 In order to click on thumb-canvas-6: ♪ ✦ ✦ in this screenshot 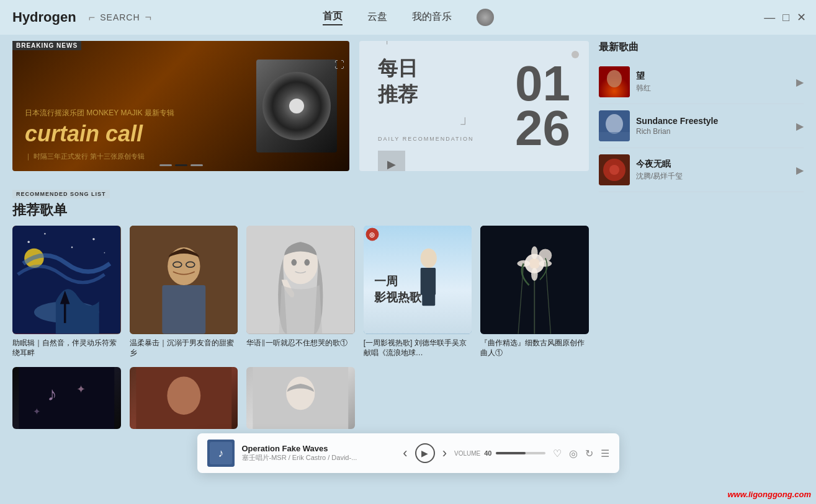, I will do `click(67, 398)`.